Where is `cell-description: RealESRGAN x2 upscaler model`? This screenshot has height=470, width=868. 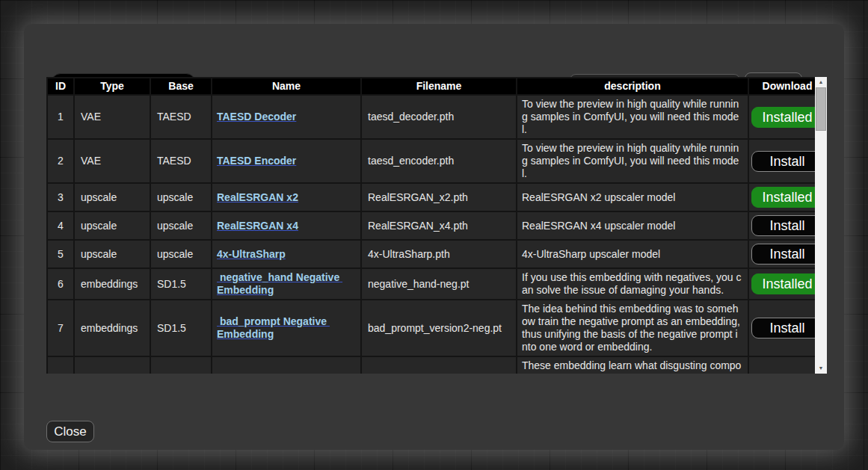 cell-description: RealESRGAN x2 upscaler model is located at coordinates (632, 197).